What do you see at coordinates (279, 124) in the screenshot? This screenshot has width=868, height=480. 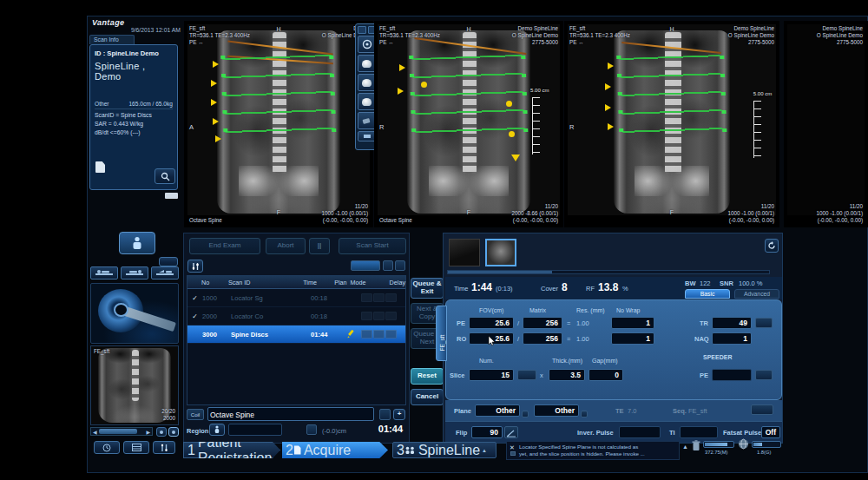 I see `viewport-1: FE_sftTR=536.1 TE=2.3 400HzPE ↔ H DemoO …` at bounding box center [279, 124].